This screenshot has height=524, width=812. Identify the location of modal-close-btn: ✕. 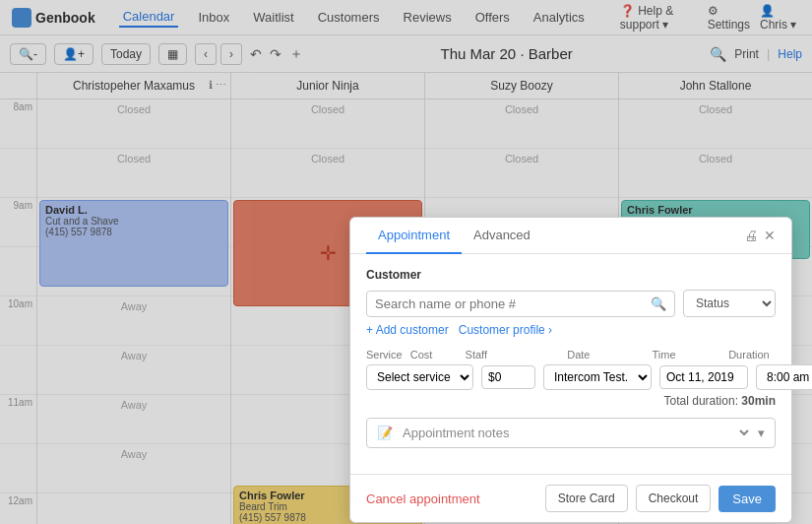
(770, 235).